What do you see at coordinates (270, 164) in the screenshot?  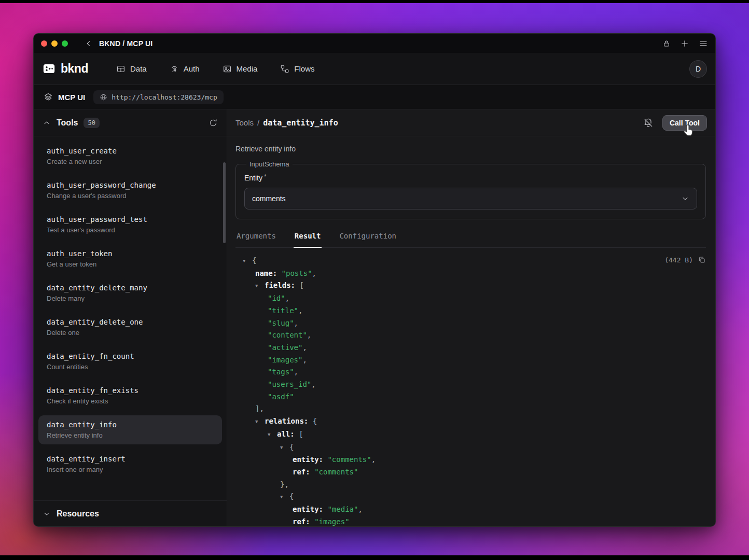 I see `input-schema-legend: InputSchema` at bounding box center [270, 164].